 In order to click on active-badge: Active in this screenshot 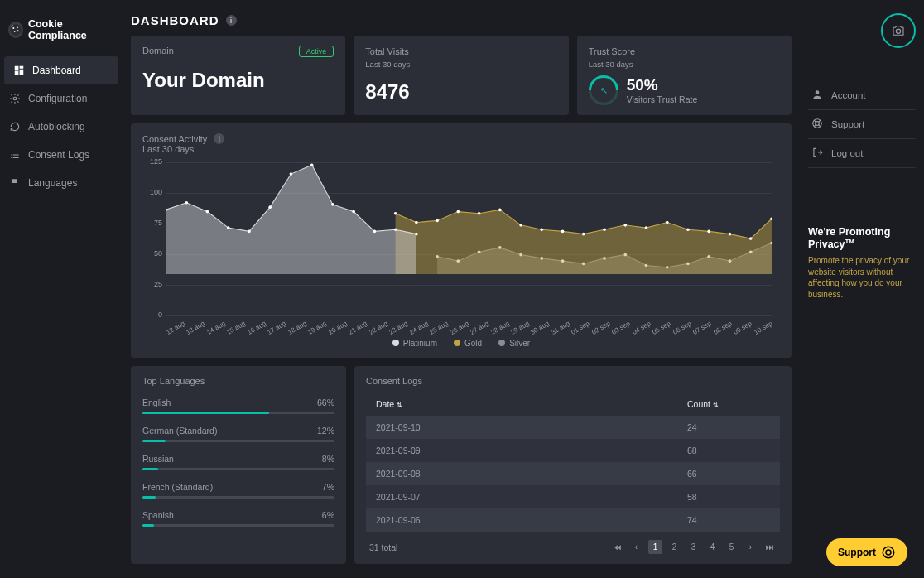, I will do `click(316, 51)`.